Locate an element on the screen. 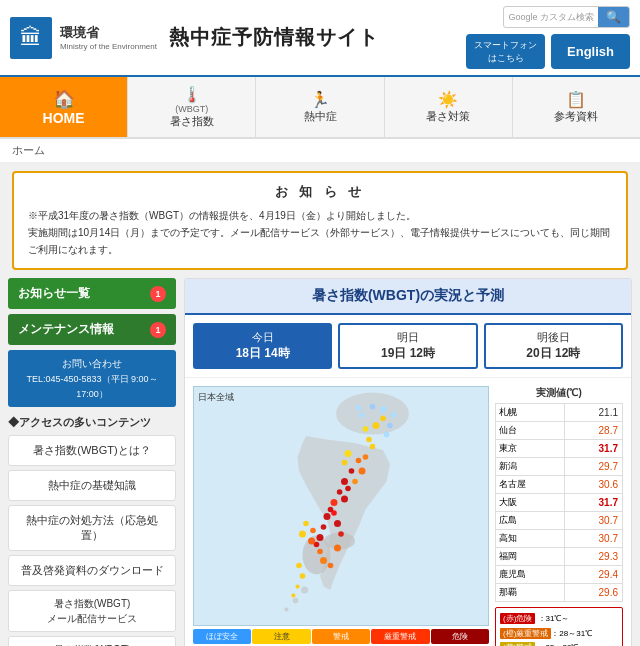 This screenshot has width=640, height=646. city-name: 大阪 is located at coordinates (530, 503).